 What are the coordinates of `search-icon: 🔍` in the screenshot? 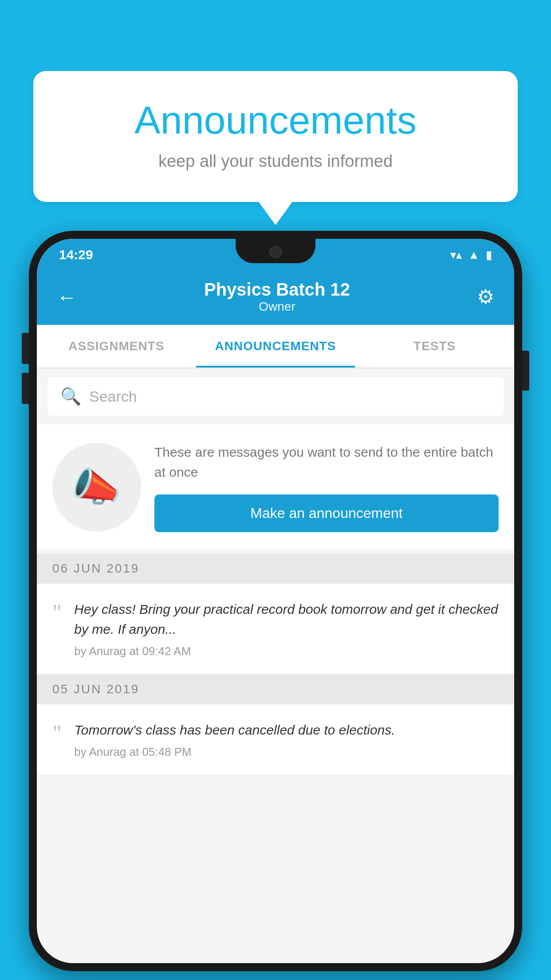 It's located at (71, 396).